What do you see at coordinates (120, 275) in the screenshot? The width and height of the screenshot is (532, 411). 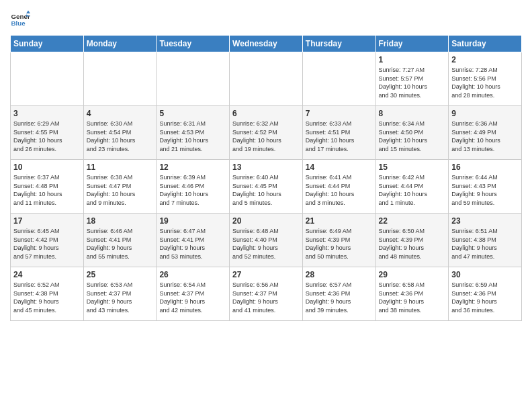 I see `day-number: 25` at bounding box center [120, 275].